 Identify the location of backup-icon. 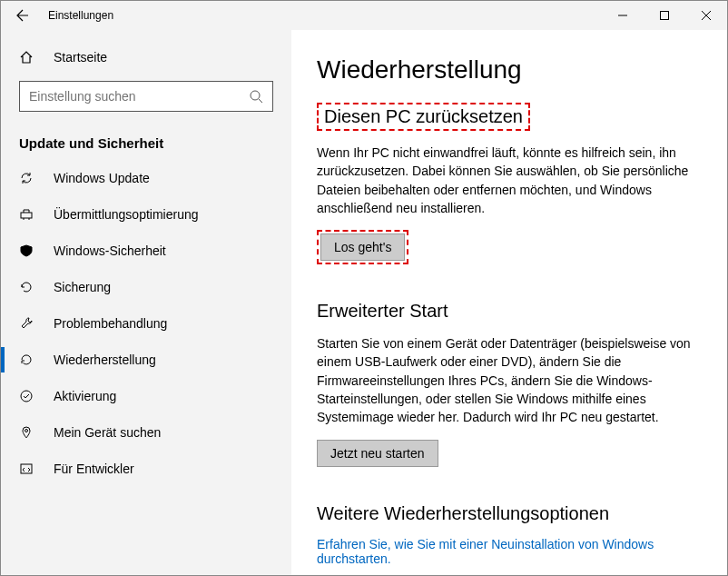
(28, 287).